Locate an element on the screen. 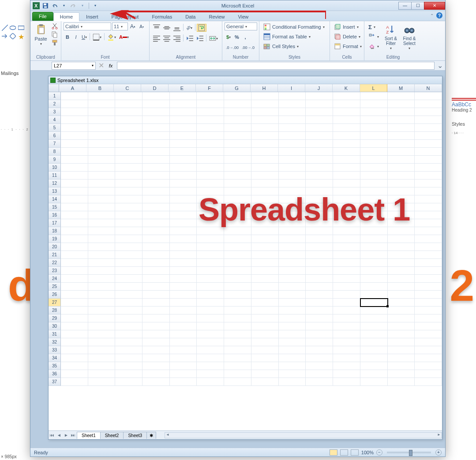 This screenshot has width=476, height=460. cell-A11 is located at coordinates (75, 176).